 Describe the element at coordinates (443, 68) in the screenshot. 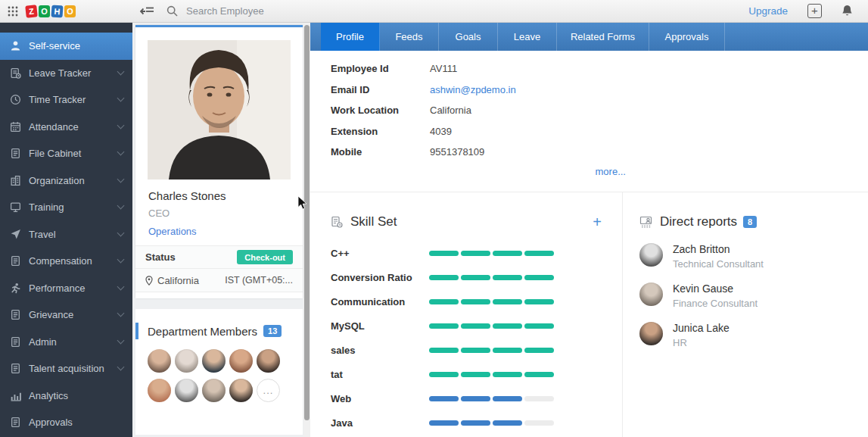

I see `detail-value: AV111` at that location.